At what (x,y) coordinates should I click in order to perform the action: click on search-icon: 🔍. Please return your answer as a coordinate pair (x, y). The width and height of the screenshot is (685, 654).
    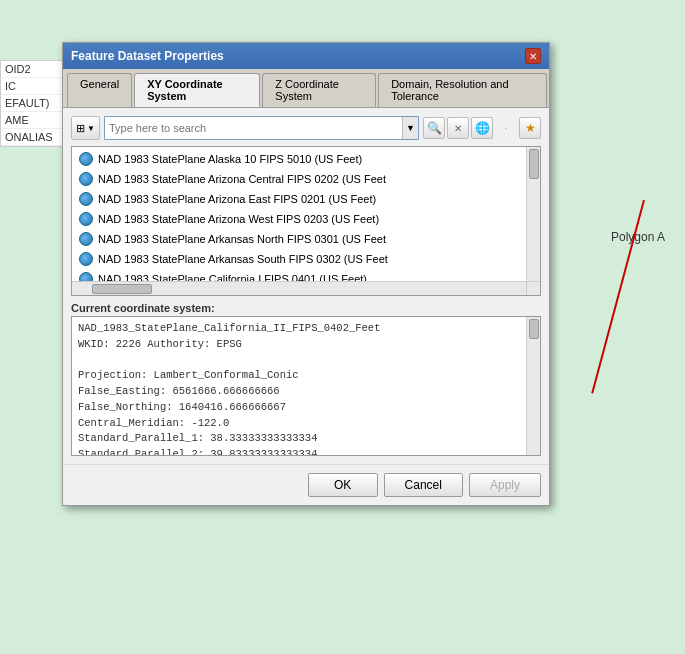
    Looking at the image, I should click on (434, 128).